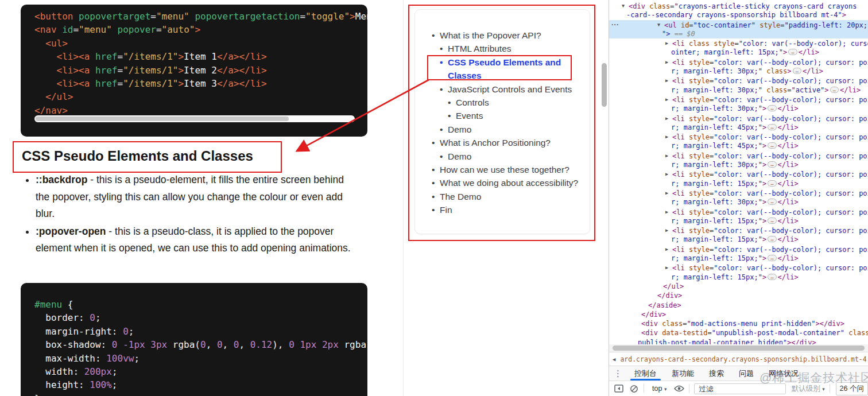  I want to click on code-line: margin-right: 0;, so click(201, 332).